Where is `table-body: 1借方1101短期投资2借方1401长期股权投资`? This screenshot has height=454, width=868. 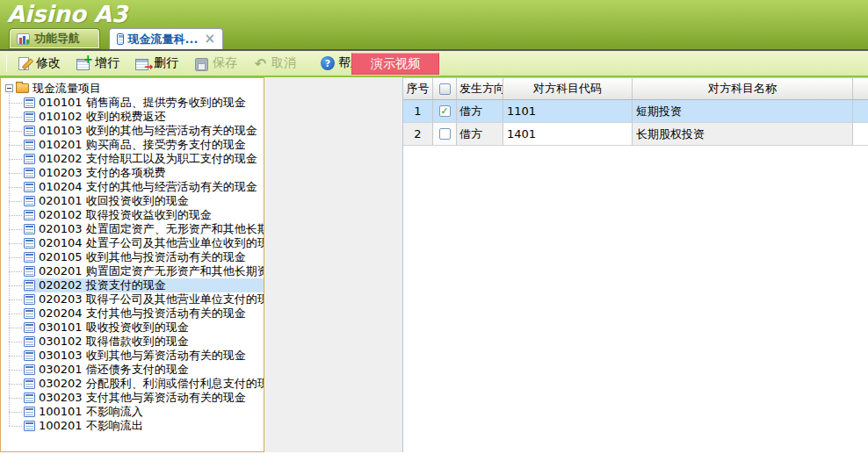 table-body: 1借方1101短期投资2借方1401长期股权投资 is located at coordinates (636, 123).